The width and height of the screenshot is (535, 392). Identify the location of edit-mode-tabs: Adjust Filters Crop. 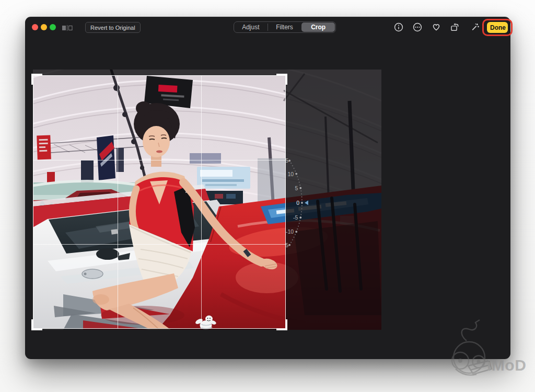
(285, 27).